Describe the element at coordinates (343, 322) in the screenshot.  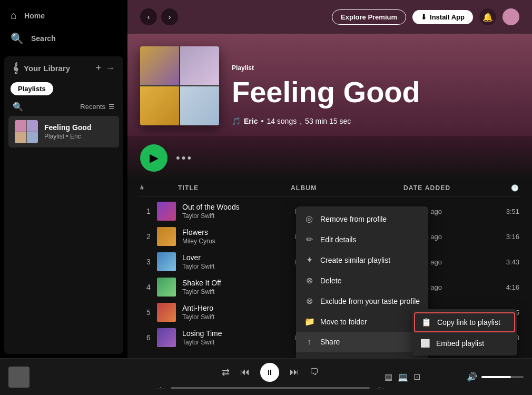
I see `context-menu-move-label: Move to folder` at that location.